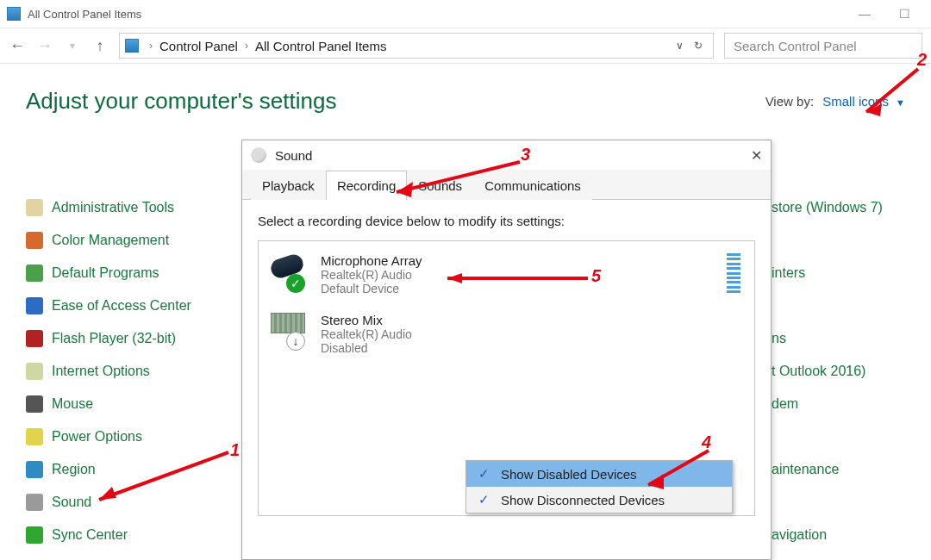  I want to click on cp-item-label: Power Options, so click(97, 437).